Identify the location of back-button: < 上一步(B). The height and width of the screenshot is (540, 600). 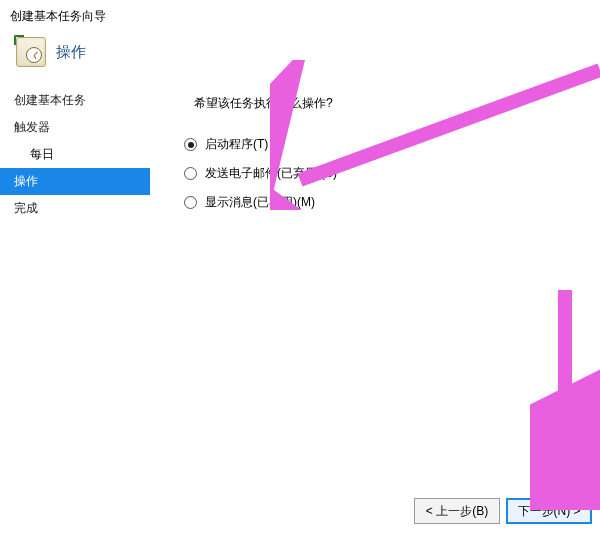
(457, 511).